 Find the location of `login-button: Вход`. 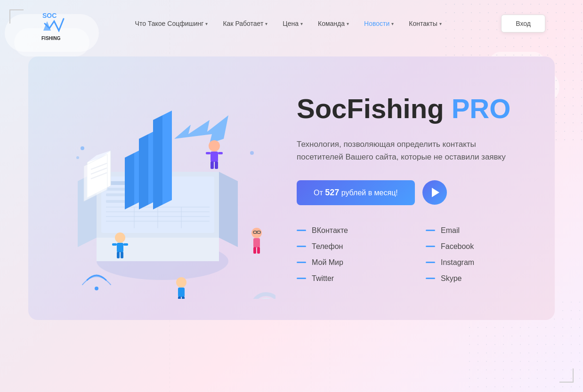

login-button: Вход is located at coordinates (523, 24).